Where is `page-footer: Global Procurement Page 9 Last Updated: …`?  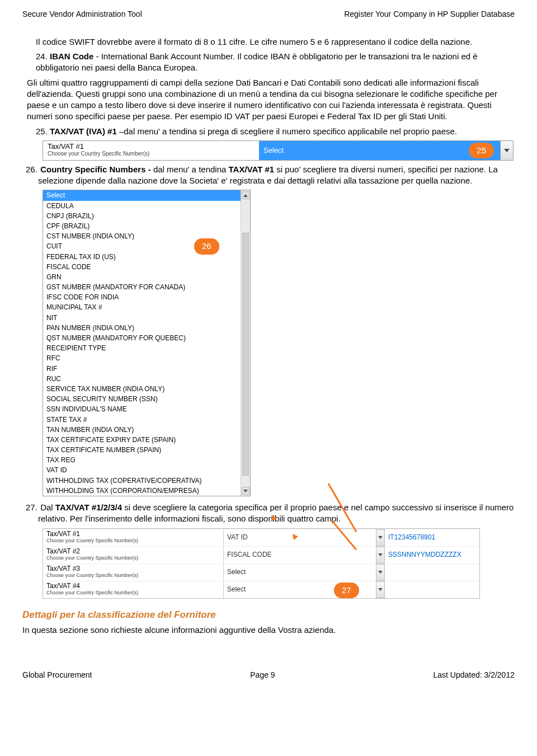
page-footer: Global Procurement Page 9 Last Updated: … is located at coordinates (268, 675).